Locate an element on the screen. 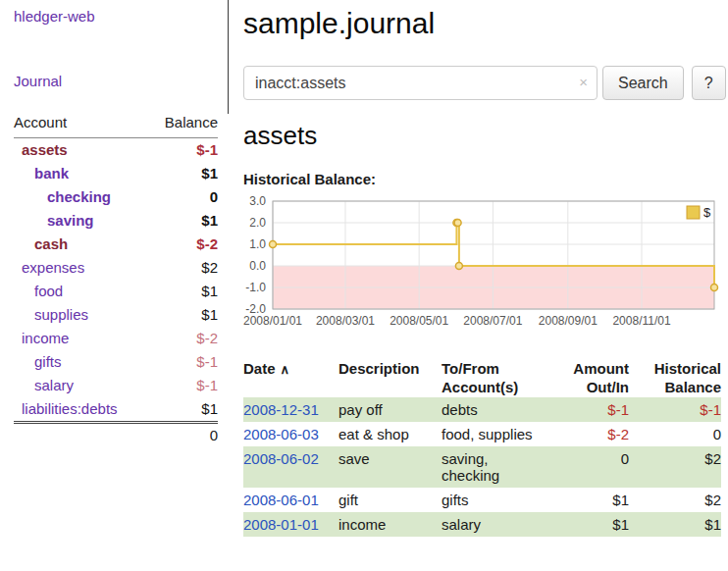 This screenshot has width=728, height=571. account-link: salary is located at coordinates (54, 385).